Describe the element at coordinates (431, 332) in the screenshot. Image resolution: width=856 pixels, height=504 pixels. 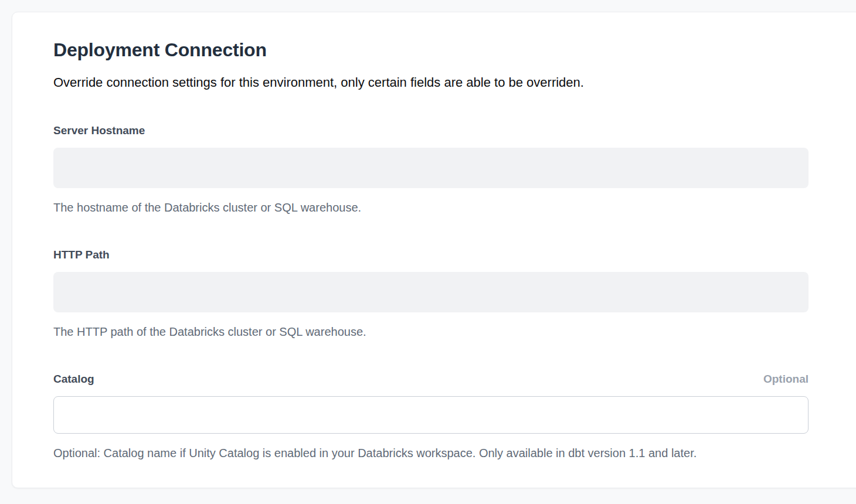
I see `http-path-helper: The HTTP path of the Databricks cluster …` at that location.